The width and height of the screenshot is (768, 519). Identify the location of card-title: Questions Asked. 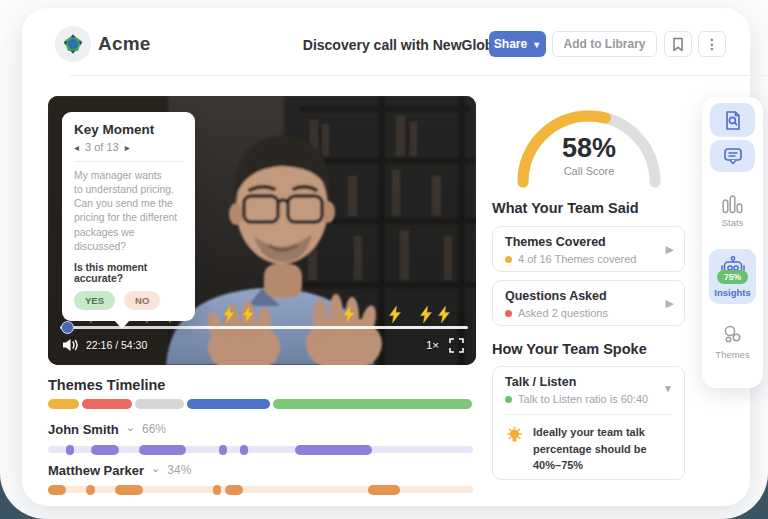
(588, 296).